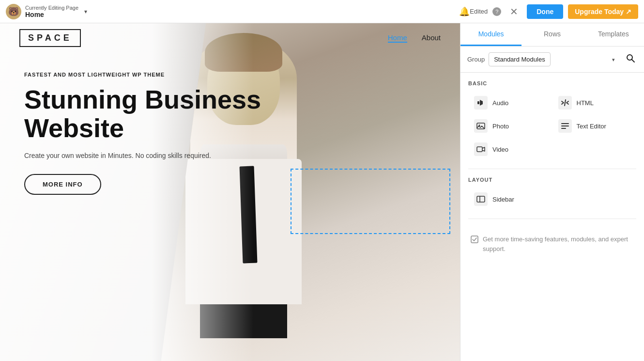  I want to click on module-audio-label: Audio, so click(501, 103).